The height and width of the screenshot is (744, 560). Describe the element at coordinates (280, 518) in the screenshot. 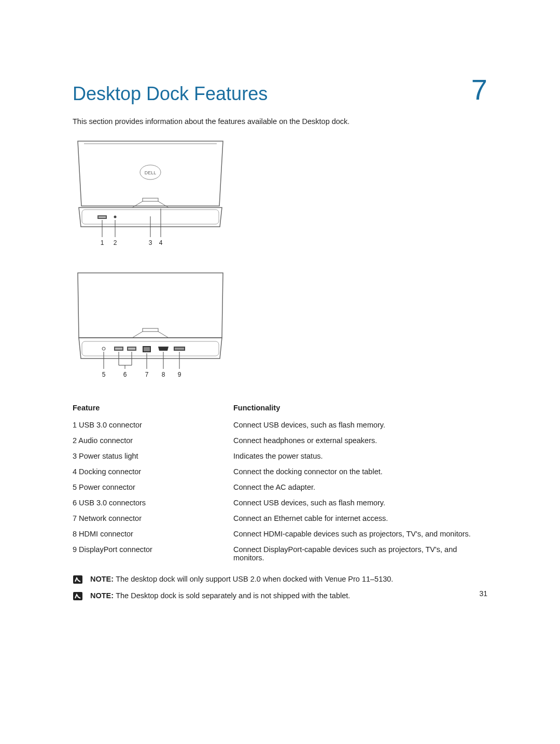

I see `table-row: 7 Network connectorConnect an Ethernet c…` at that location.